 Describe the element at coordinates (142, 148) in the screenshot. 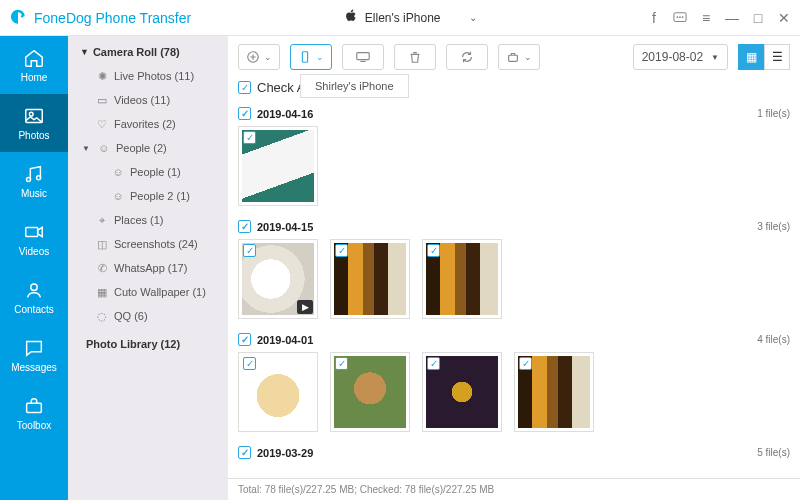

I see `sidebar-item-label: People (2)` at that location.